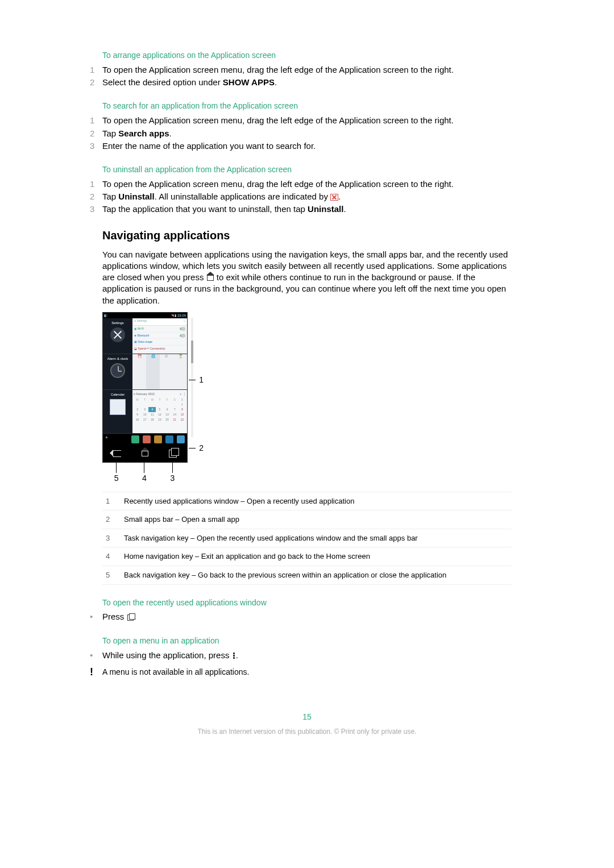 This screenshot has height=868, width=614. Describe the element at coordinates (143, 133) in the screenshot. I see `bold: Search apps` at that location.